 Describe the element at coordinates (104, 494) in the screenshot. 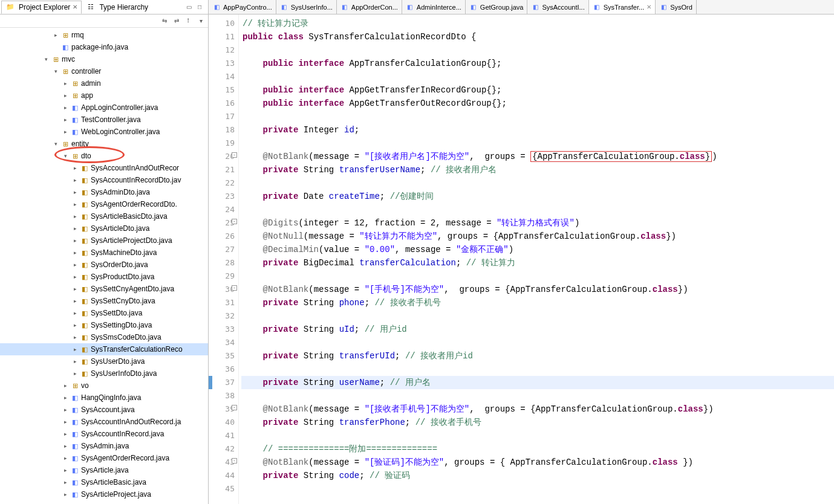

I see `tree-item: ▸◧SysArticleProject.java` at that location.